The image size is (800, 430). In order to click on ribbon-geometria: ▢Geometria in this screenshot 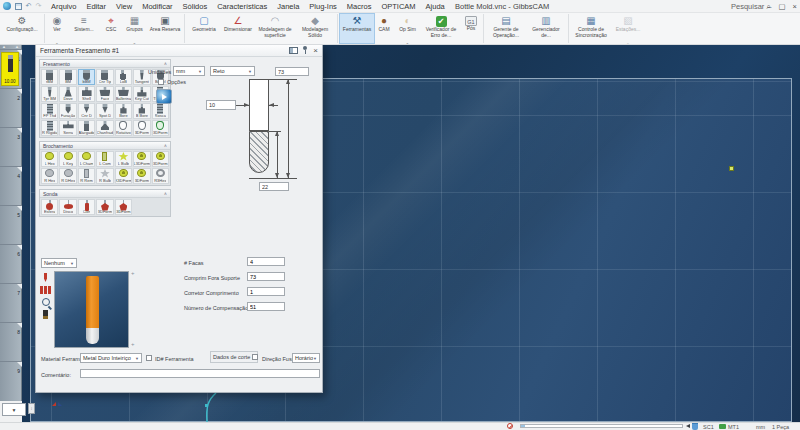, I will do `click(204, 28)`.